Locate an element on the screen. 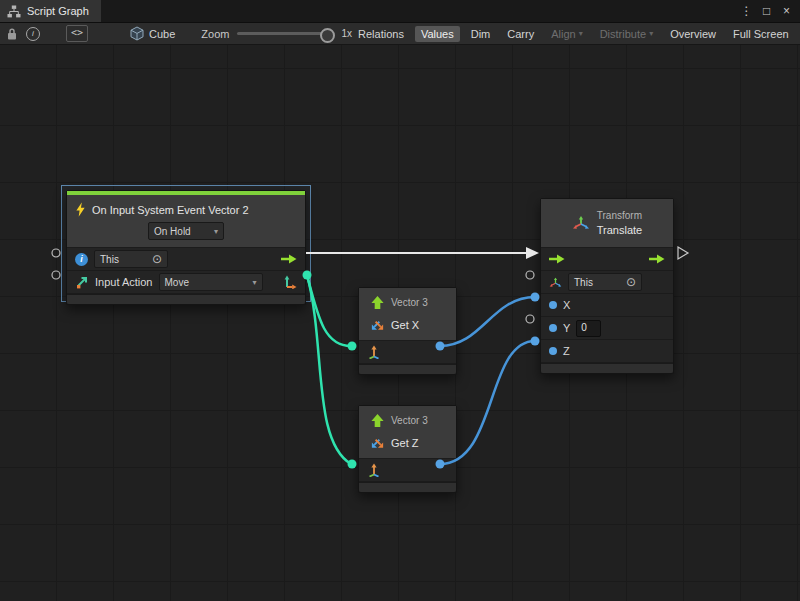  node-translate: Transform Translate This ⊙ X is located at coordinates (607, 286).